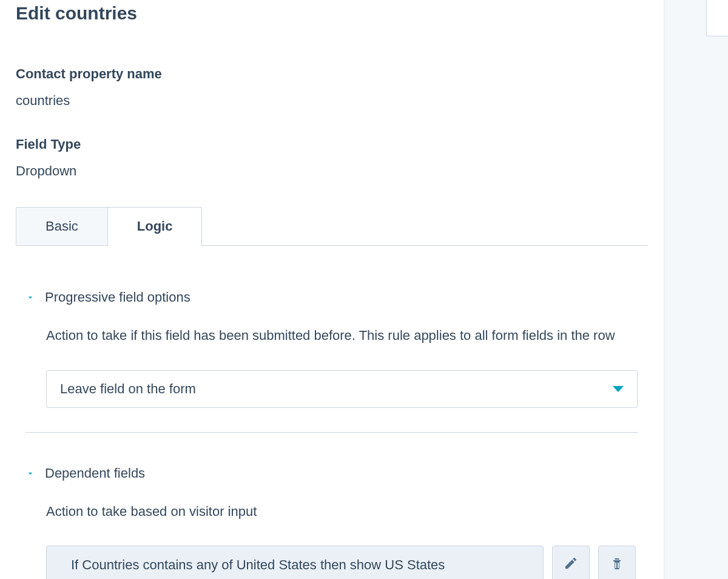 The height and width of the screenshot is (579, 728). I want to click on caret-down-icon, so click(618, 389).